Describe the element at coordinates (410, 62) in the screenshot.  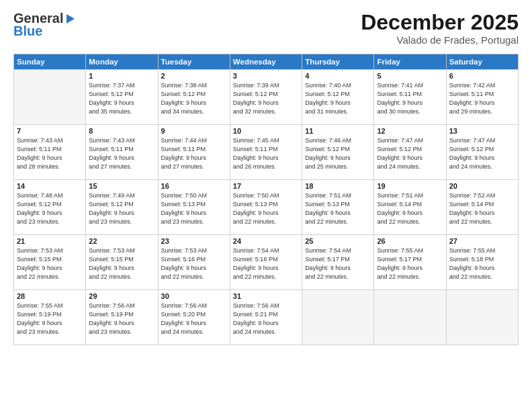
I see `weekday-header: Friday` at that location.